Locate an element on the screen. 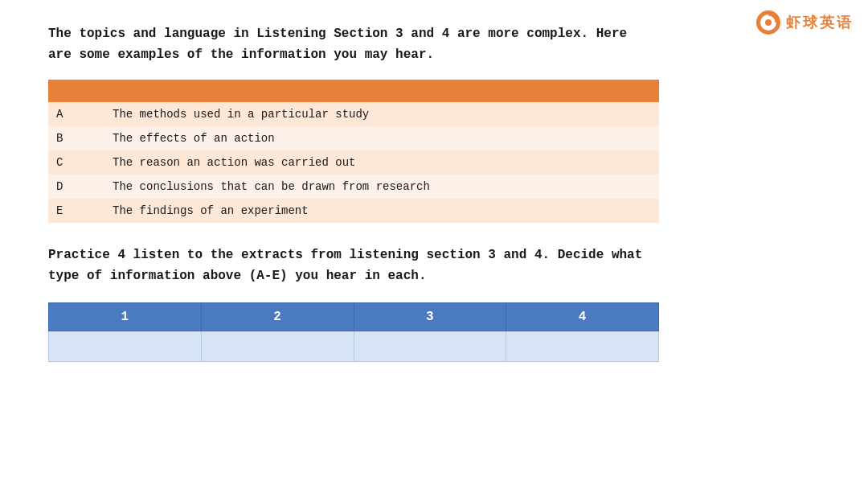  answer-header-row: 1 2 3 4 is located at coordinates (354, 317).